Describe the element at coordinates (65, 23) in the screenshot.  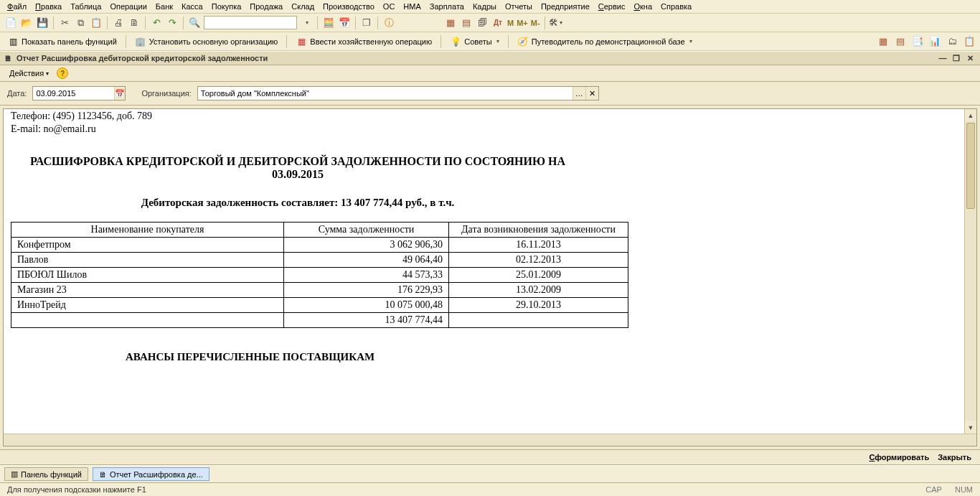
I see `cut-icon: ✂` at that location.